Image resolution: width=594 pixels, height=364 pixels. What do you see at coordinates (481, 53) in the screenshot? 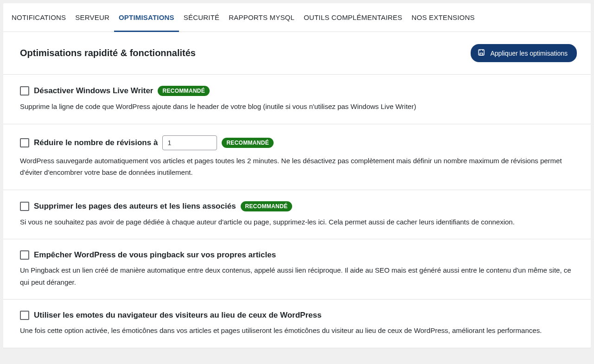
I see `save-icon` at bounding box center [481, 53].